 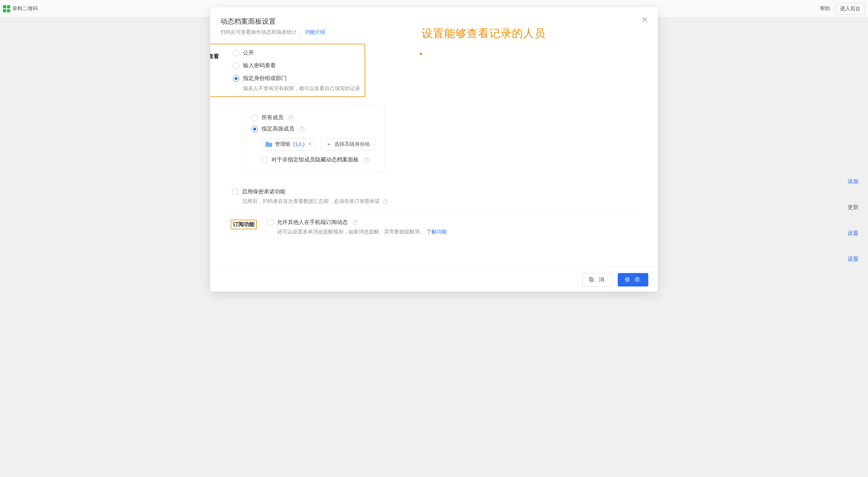 I want to click on remove-tag-icon, so click(x=310, y=144).